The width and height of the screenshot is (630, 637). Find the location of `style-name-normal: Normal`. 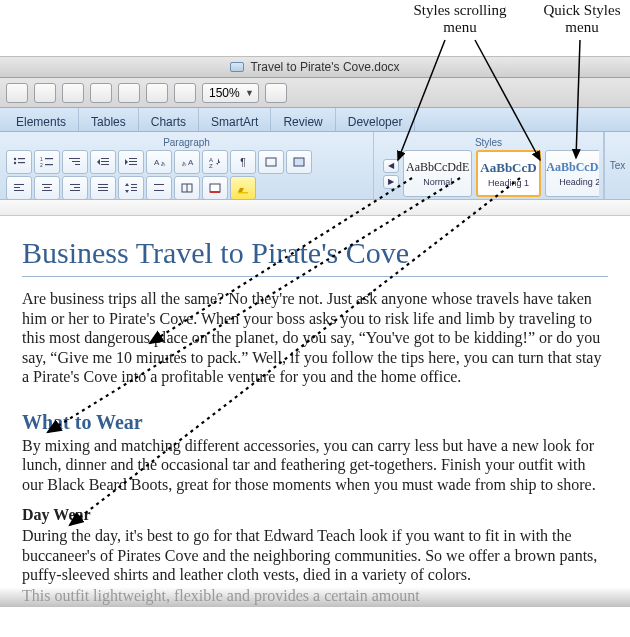

style-name-normal: Normal is located at coordinates (438, 182).